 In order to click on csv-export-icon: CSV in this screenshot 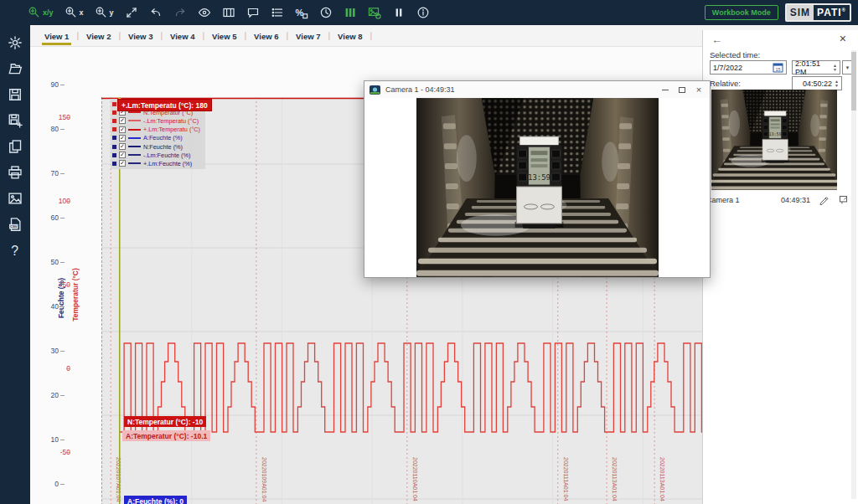, I will do `click(15, 224)`.